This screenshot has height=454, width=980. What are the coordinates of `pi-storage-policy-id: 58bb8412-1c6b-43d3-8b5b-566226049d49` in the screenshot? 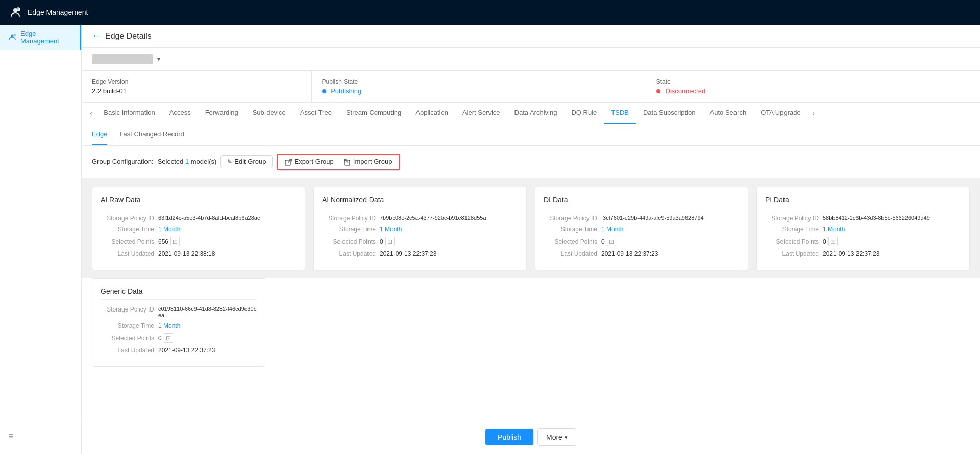 It's located at (876, 218).